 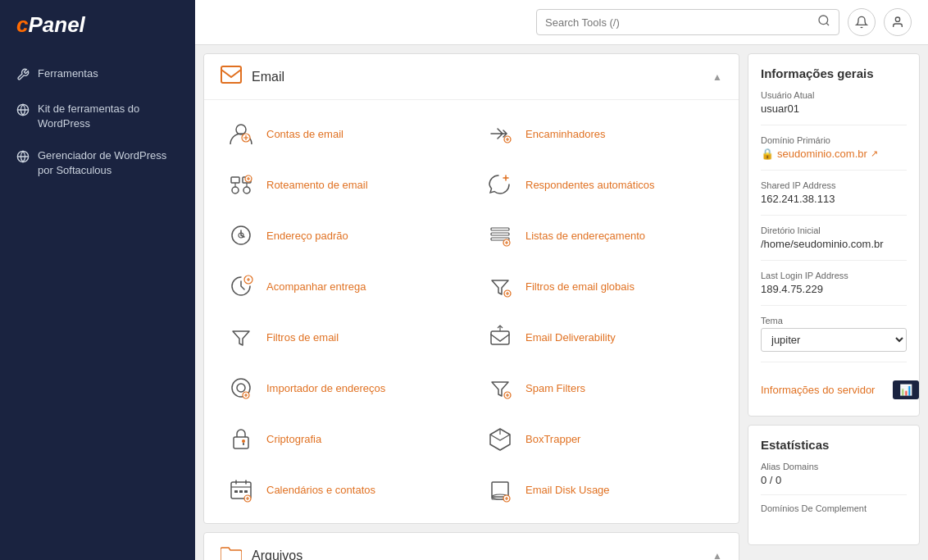 I want to click on email-deliverability-icon, so click(x=500, y=337).